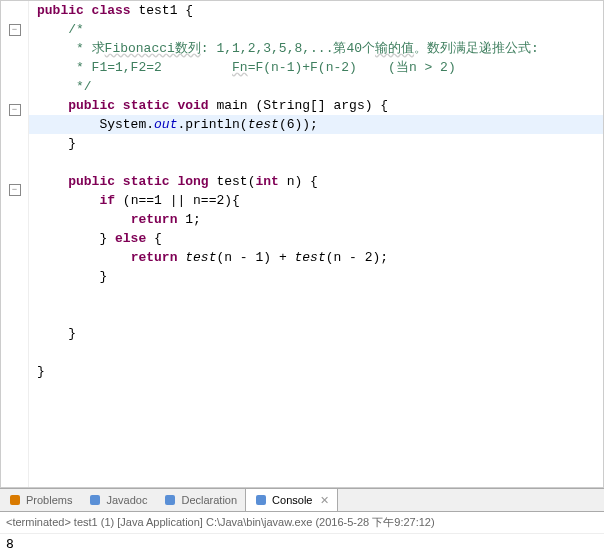 This screenshot has width=604, height=554. What do you see at coordinates (138, 106) in the screenshot?
I see `code-token: public static void` at bounding box center [138, 106].